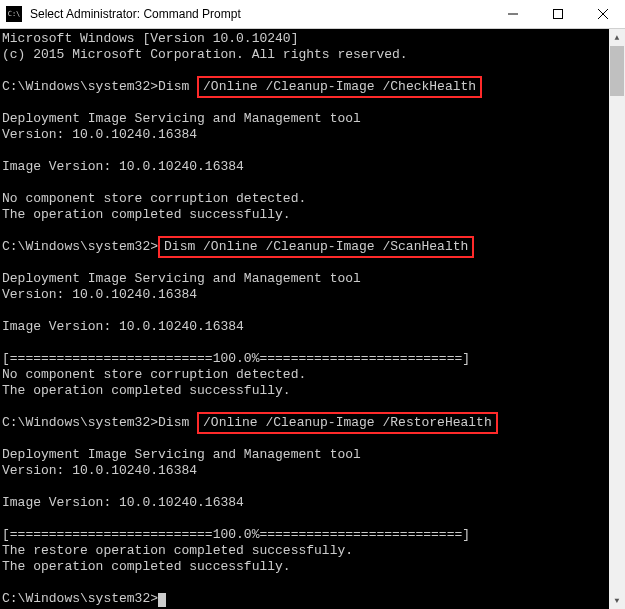  I want to click on os-banner-line1: Microsoft Windows [Version 10.0.10240], so click(150, 38).